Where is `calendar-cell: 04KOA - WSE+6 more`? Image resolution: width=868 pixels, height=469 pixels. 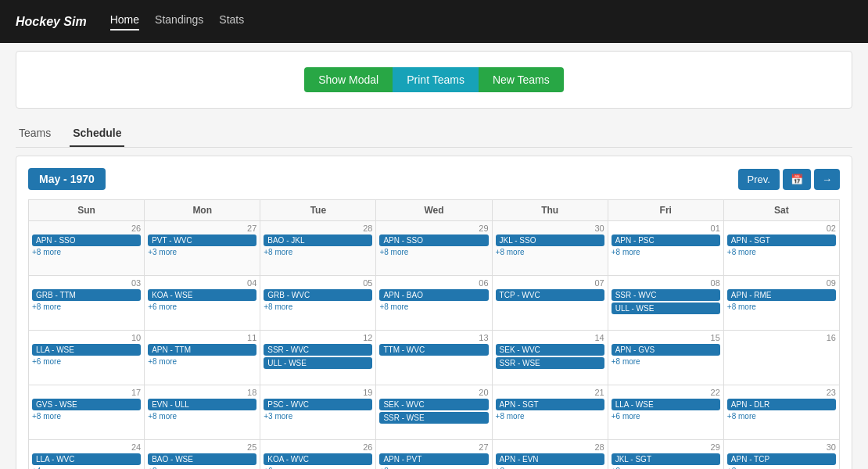
calendar-cell: 04KOA - WSE+6 more is located at coordinates (203, 303).